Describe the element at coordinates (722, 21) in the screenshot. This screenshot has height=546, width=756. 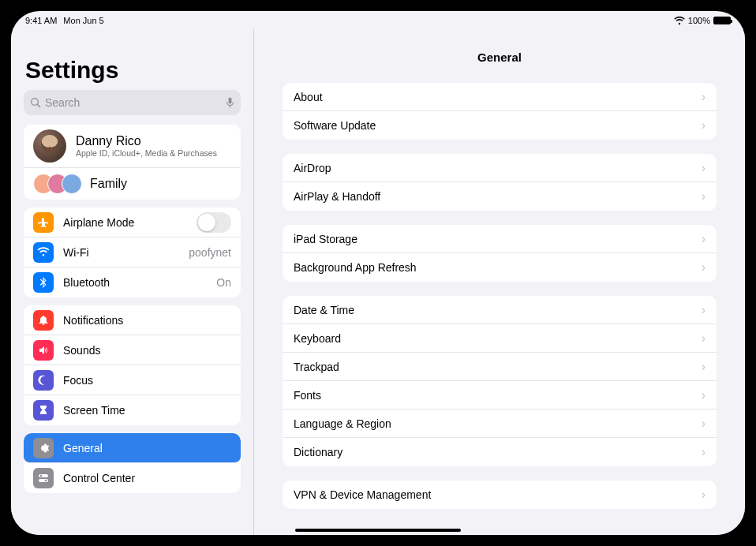
I see `battery-icon` at that location.